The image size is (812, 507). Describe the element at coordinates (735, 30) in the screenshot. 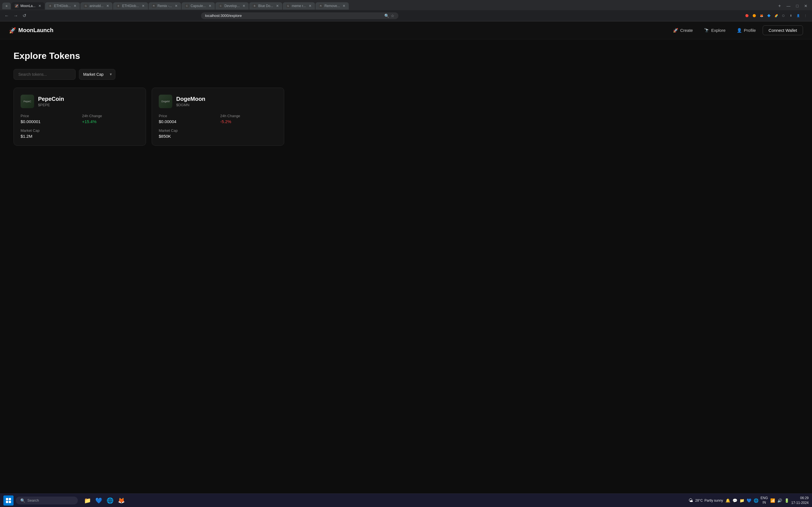

I see `navbar-links: 🚀 Create 🔭 Explore 👤 Profile Connect Wal…` at that location.